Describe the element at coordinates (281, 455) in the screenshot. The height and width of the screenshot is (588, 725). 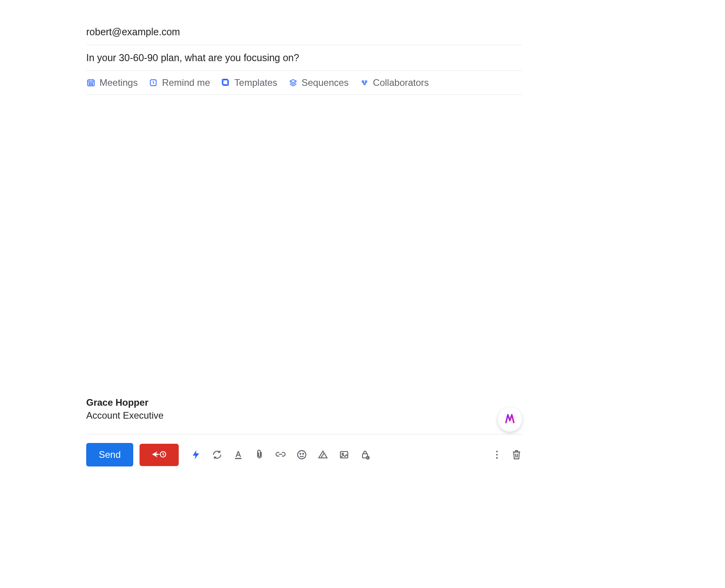
I see `link-icon` at that location.